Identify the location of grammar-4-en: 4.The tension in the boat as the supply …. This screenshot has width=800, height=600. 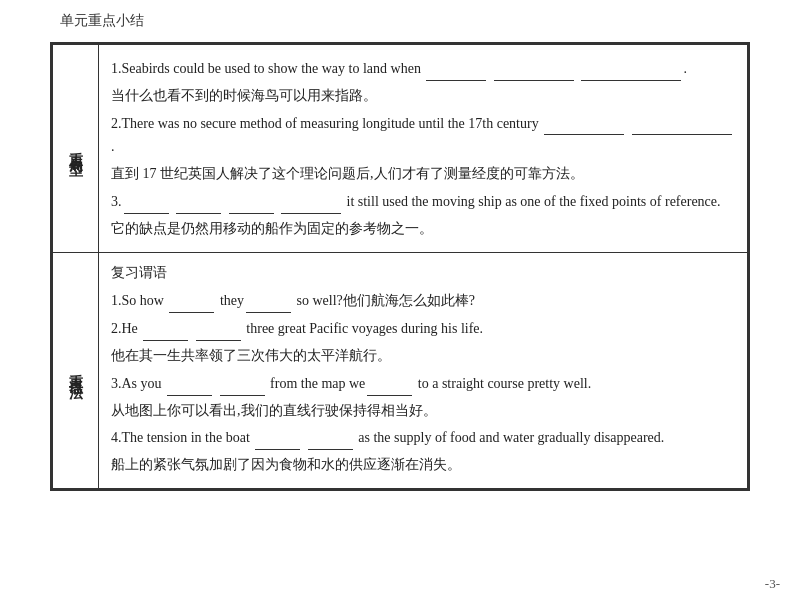
(423, 438).